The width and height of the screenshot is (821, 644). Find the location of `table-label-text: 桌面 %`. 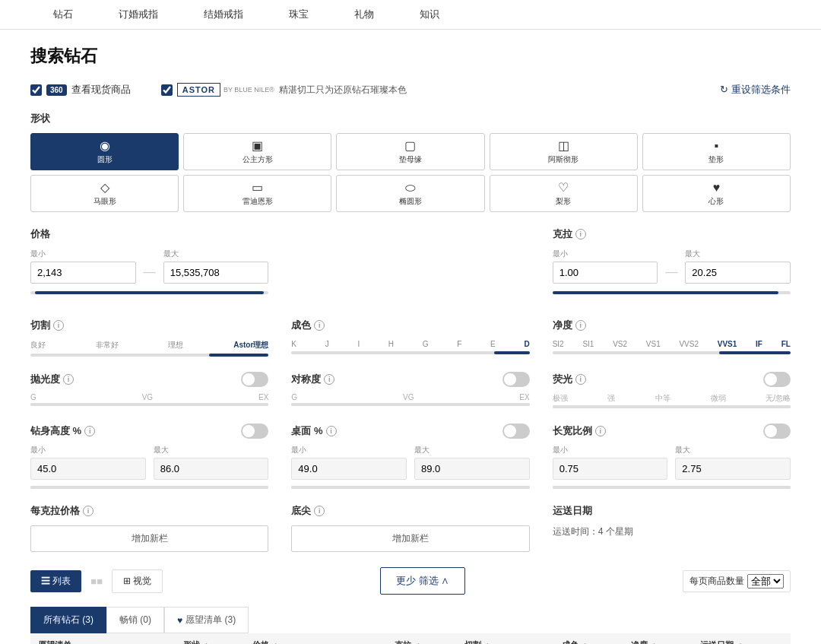

table-label-text: 桌面 % is located at coordinates (307, 431).